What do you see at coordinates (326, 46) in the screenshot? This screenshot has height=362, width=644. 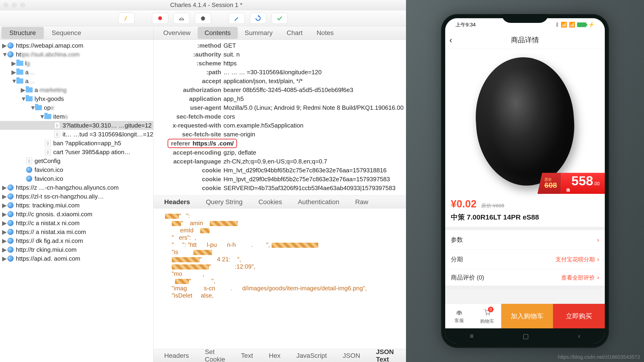 I see `hval: GET` at bounding box center [326, 46].